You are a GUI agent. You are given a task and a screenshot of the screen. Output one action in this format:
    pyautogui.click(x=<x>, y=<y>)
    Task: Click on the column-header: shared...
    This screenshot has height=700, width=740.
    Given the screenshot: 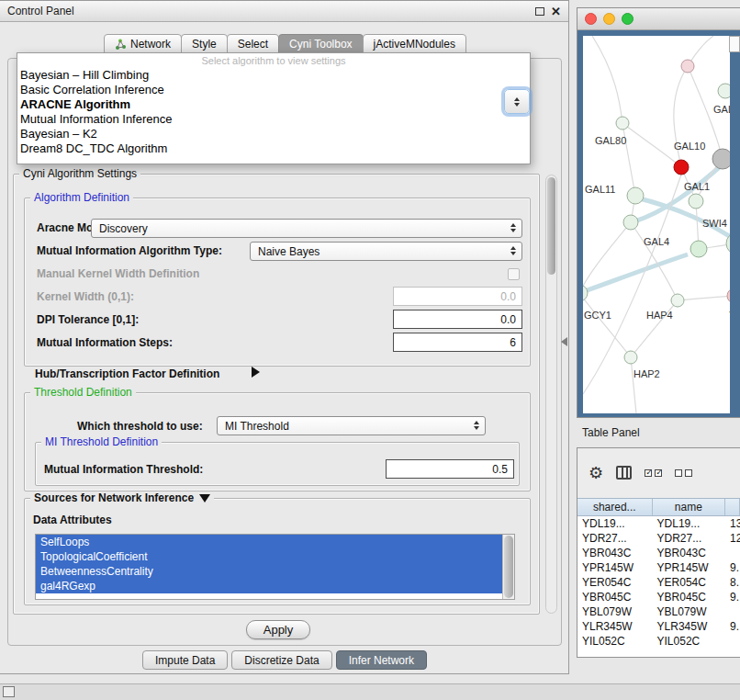 What is the action you would take?
    pyautogui.click(x=615, y=507)
    